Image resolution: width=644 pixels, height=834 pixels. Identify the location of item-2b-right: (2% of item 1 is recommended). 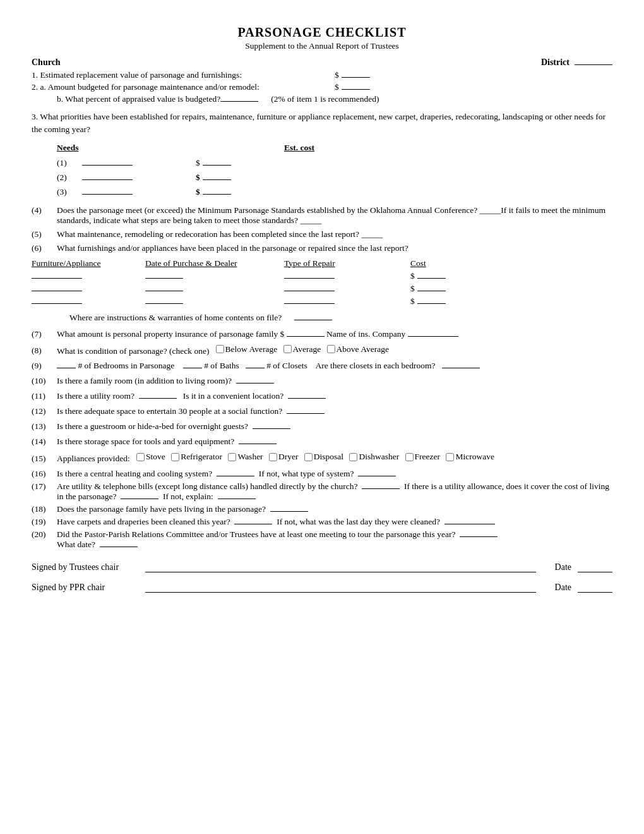
(299, 99).